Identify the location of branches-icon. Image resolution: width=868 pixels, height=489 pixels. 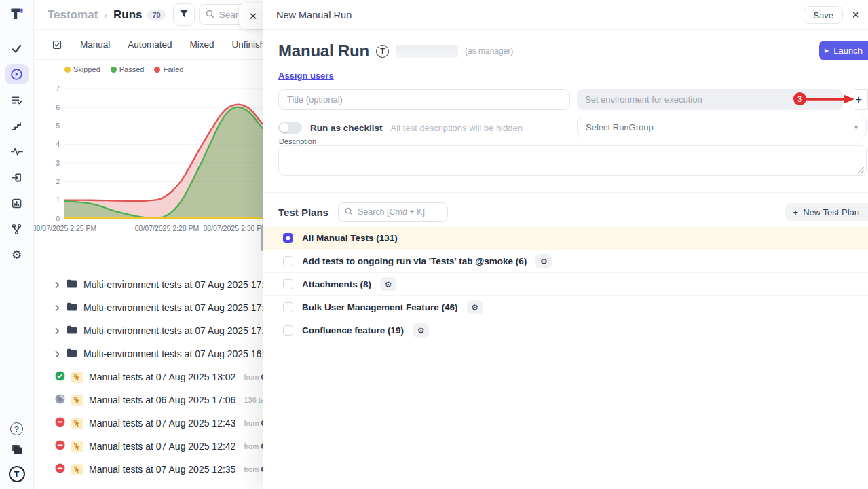
(17, 229).